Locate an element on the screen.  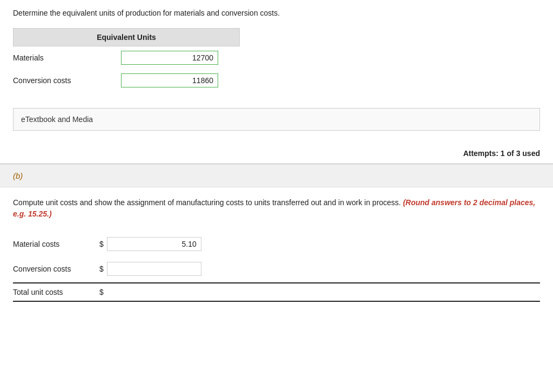
total-unit-costs-row: Total unit costs $ is located at coordinates (276, 292).